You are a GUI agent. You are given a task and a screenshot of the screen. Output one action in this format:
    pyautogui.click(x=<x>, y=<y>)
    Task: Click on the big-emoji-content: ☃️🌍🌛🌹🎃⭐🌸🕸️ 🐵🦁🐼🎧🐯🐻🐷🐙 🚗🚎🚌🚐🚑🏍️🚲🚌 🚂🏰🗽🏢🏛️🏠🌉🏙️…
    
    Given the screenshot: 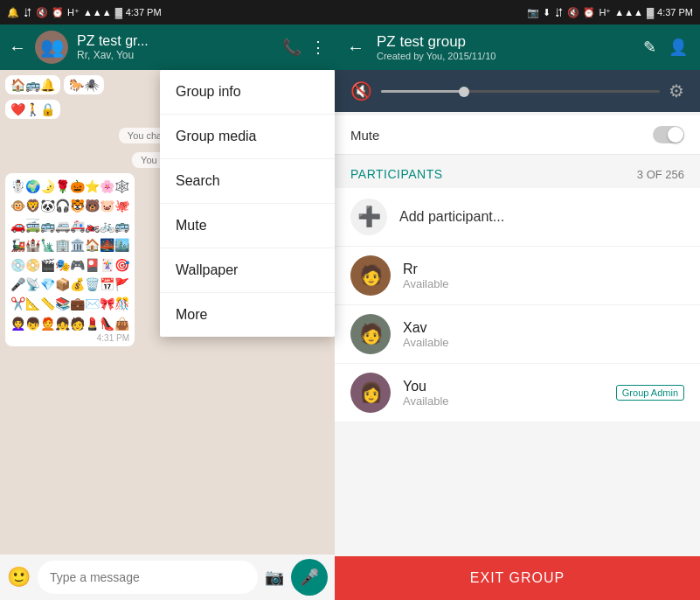 What is the action you would take?
    pyautogui.click(x=70, y=255)
    